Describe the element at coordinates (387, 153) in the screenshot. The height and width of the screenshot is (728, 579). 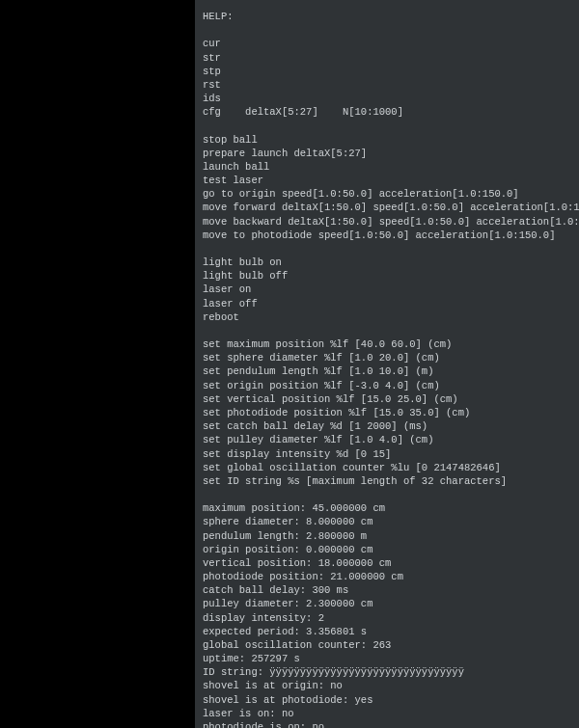
I see `terminal-line: prepare launch deltaX[5:27]` at that location.